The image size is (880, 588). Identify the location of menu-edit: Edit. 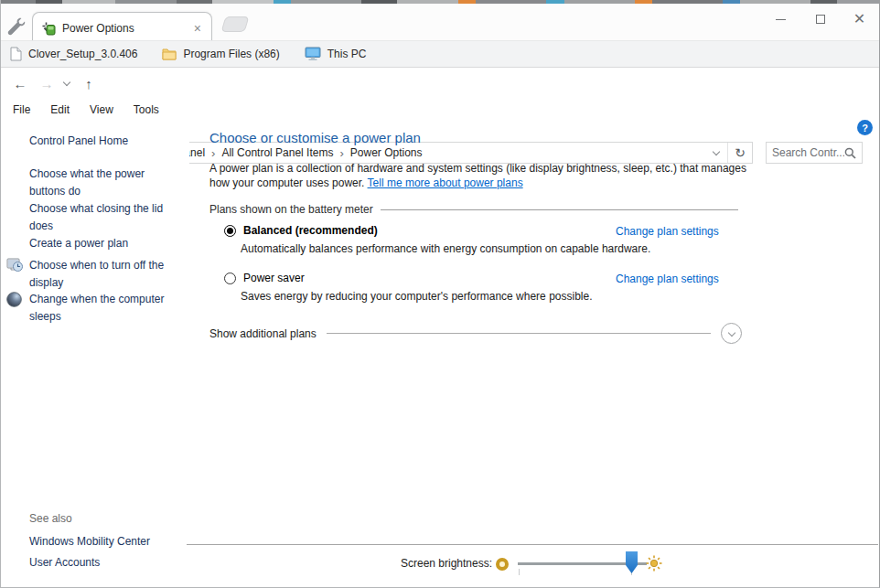
(60, 110).